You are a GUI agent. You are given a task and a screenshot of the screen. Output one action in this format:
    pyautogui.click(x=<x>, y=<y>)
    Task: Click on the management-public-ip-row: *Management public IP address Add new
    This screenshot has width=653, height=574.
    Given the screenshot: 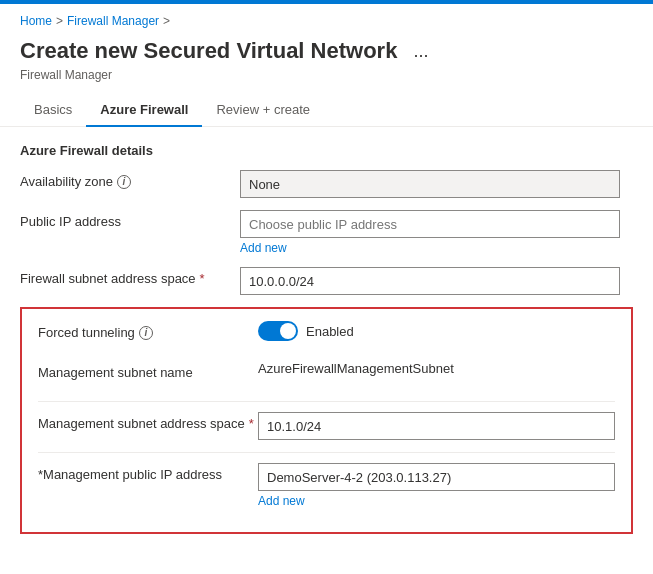 What is the action you would take?
    pyautogui.click(x=326, y=486)
    